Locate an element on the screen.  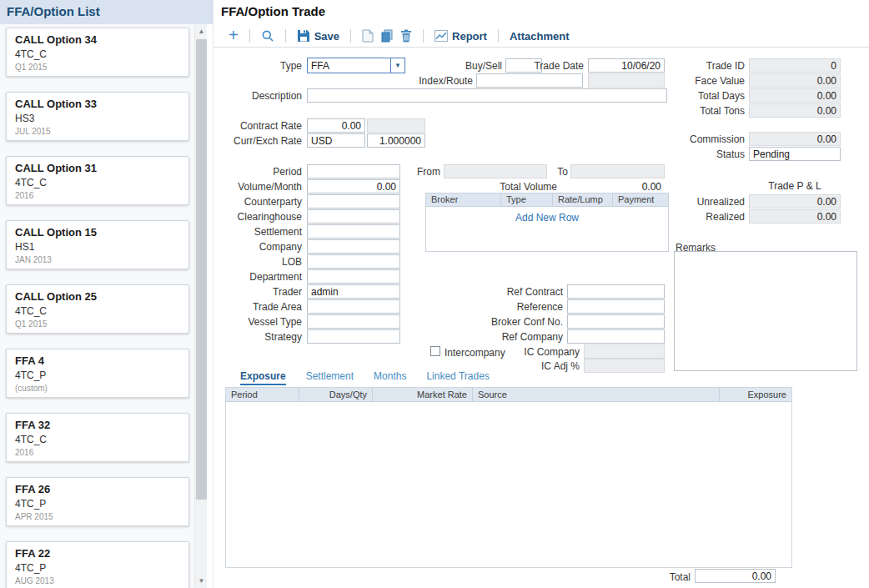
realized-label: Realized is located at coordinates (706, 217).